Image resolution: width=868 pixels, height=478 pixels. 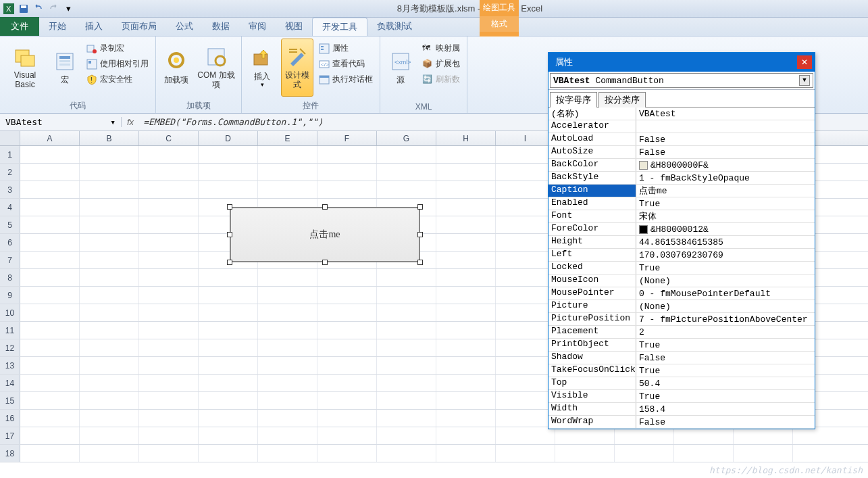 I want to click on property-value: 1 - fmBackStyleOpaque, so click(x=725, y=178).